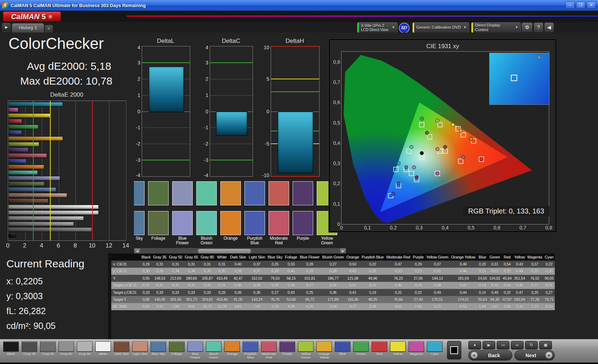 This screenshot has width=598, height=364. What do you see at coordinates (535, 356) in the screenshot?
I see `next-button: Next »` at bounding box center [535, 356].